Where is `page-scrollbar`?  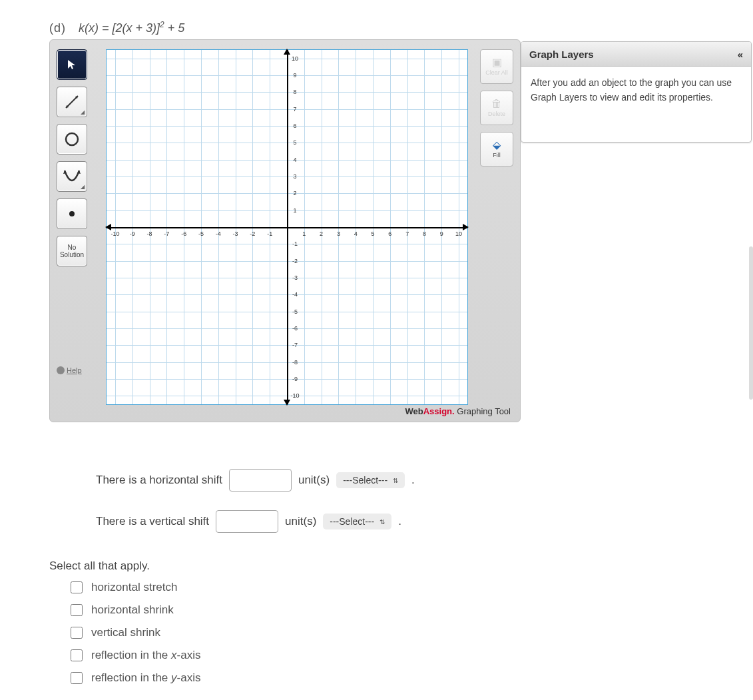
page-scrollbar is located at coordinates (751, 323).